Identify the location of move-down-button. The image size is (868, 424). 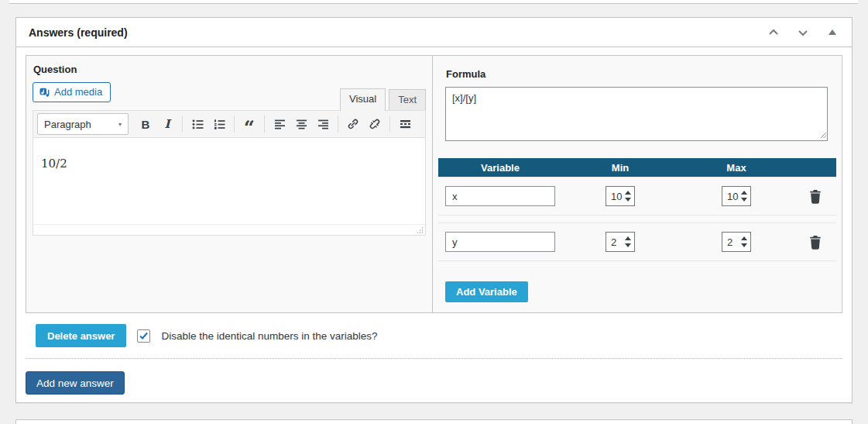
(803, 33).